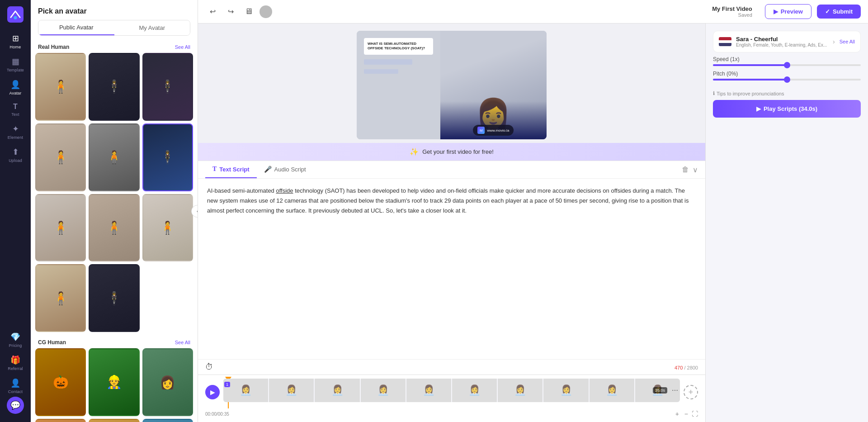 Image resolution: width=868 pixels, height=422 pixels. Describe the element at coordinates (452, 390) in the screenshot. I see `timeline-bar: 1 👩‍💼 👩‍💼 👩‍💼 👩‍💼 👩‍💼 👩‍💼 👩‍💼 👩‍💼` at that location.